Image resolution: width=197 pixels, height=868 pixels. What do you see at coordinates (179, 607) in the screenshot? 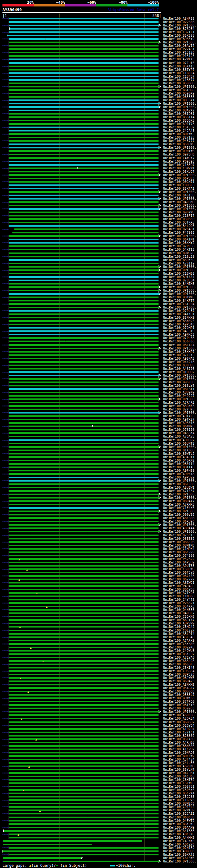
I see `hit-accession-link: UniRef100_Q54XX3` at bounding box center [179, 607].